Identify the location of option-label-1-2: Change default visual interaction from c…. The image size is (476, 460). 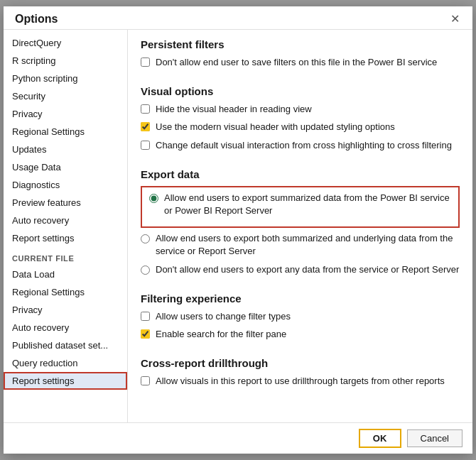
(304, 146).